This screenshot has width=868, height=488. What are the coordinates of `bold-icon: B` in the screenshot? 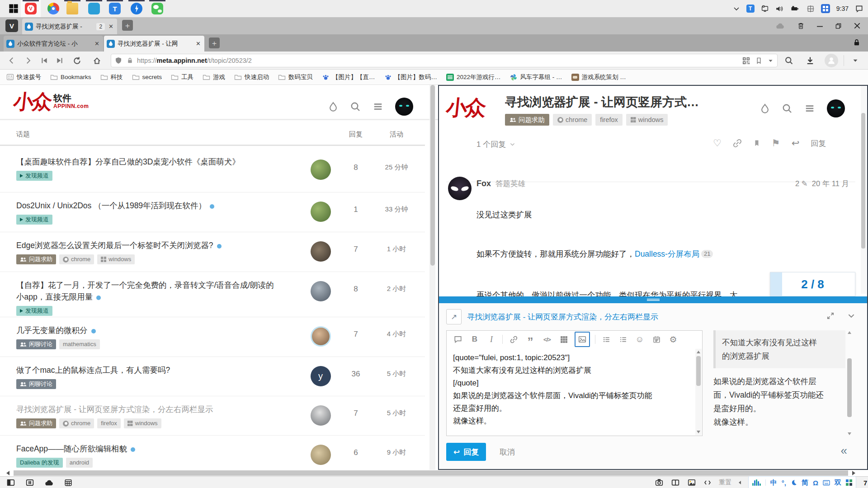 It's located at (475, 339).